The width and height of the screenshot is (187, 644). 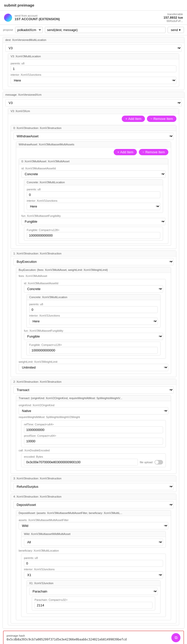 I want to click on fees-fun-select: Fungible, so click(x=94, y=336).